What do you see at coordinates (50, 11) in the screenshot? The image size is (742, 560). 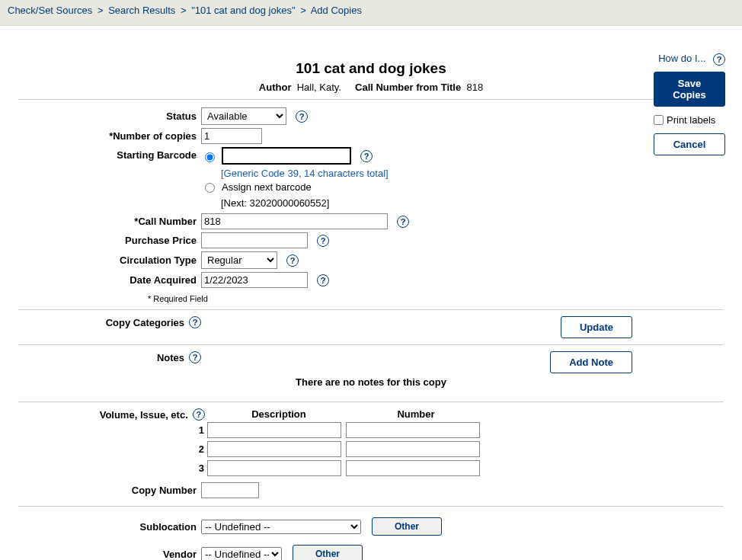 I see `breadcrumb-link-0: Check/Set Sources` at bounding box center [50, 11].